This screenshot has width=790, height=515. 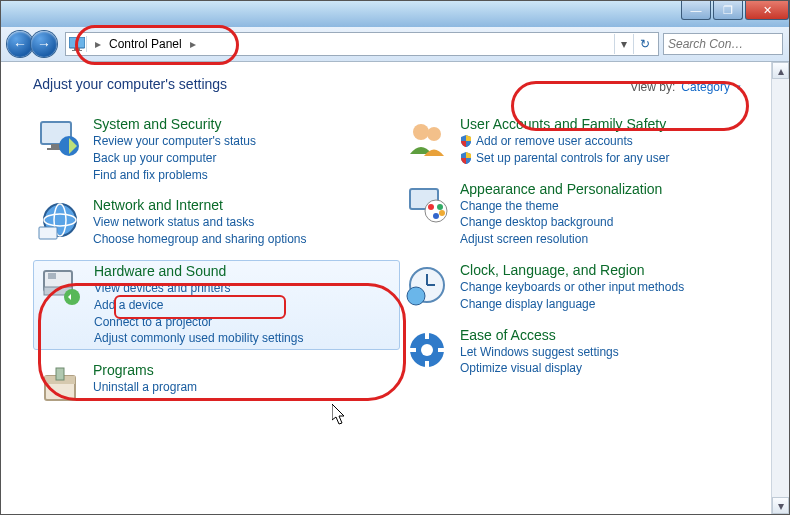 I want to click on category-title: Appearance and Personalization, so click(x=612, y=189).